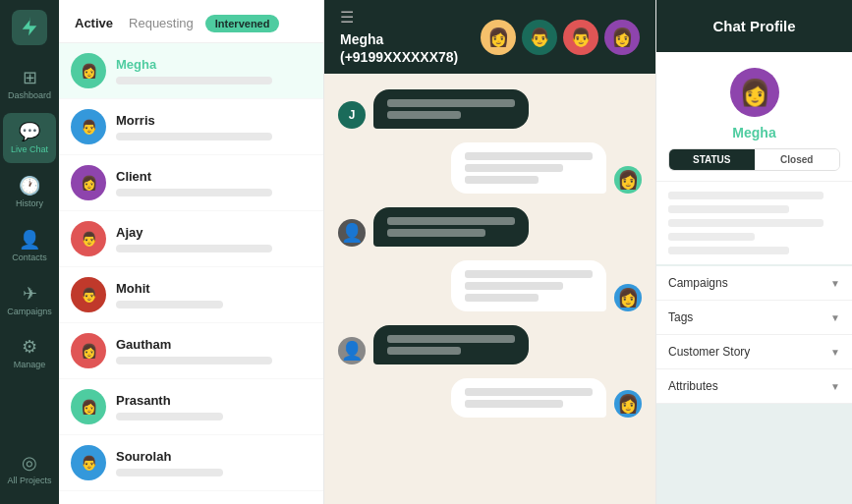 The width and height of the screenshot is (852, 504). What do you see at coordinates (680, 317) in the screenshot?
I see `accordion-label: Tags` at bounding box center [680, 317].